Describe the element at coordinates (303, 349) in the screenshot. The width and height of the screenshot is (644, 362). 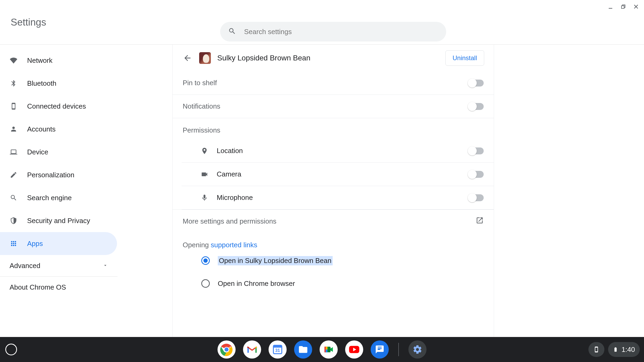
I see `shelf-files-icon` at that location.